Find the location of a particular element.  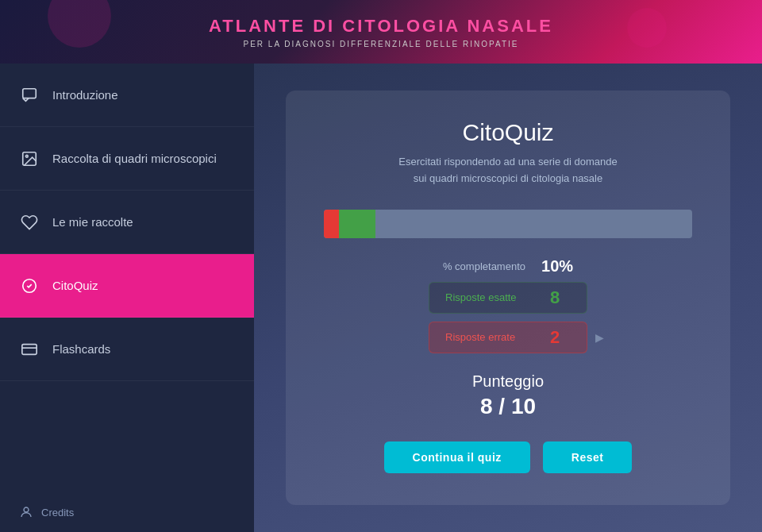

quiz-subtitle-line2: sui quadri microscopici di citologia nas… is located at coordinates (508, 178).